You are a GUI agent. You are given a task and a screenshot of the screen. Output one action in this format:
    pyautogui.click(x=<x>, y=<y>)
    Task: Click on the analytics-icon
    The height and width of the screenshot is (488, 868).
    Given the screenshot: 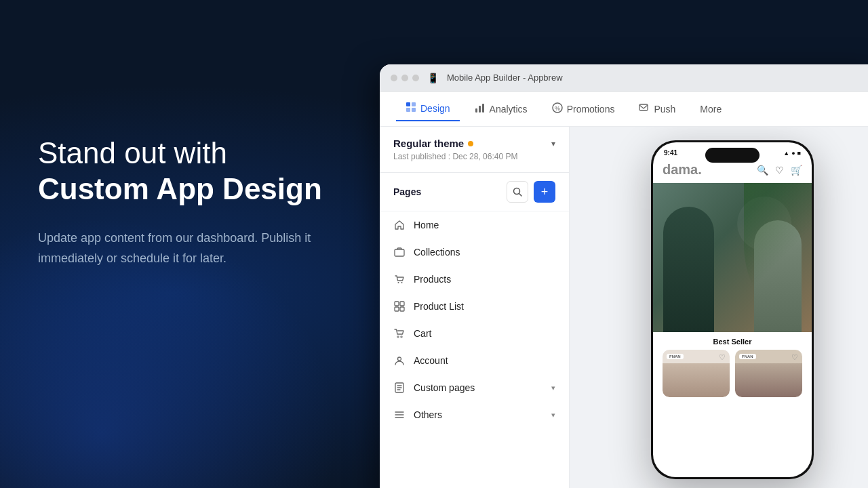 What is the action you would take?
    pyautogui.click(x=480, y=109)
    